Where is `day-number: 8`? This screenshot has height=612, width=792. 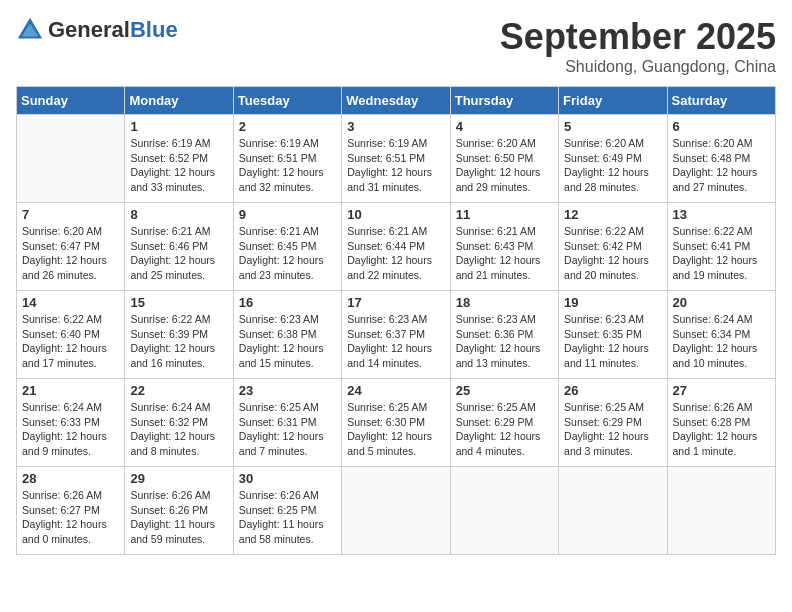 day-number: 8 is located at coordinates (178, 214).